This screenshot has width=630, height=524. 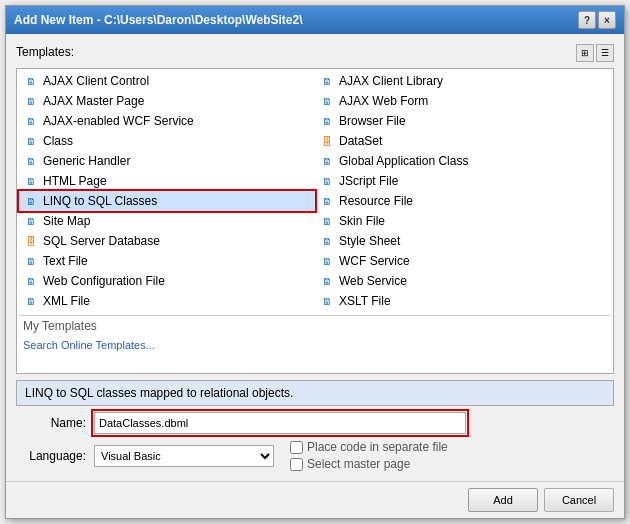 What do you see at coordinates (167, 181) in the screenshot?
I see `template-html-page: 🗎 HTML Page` at bounding box center [167, 181].